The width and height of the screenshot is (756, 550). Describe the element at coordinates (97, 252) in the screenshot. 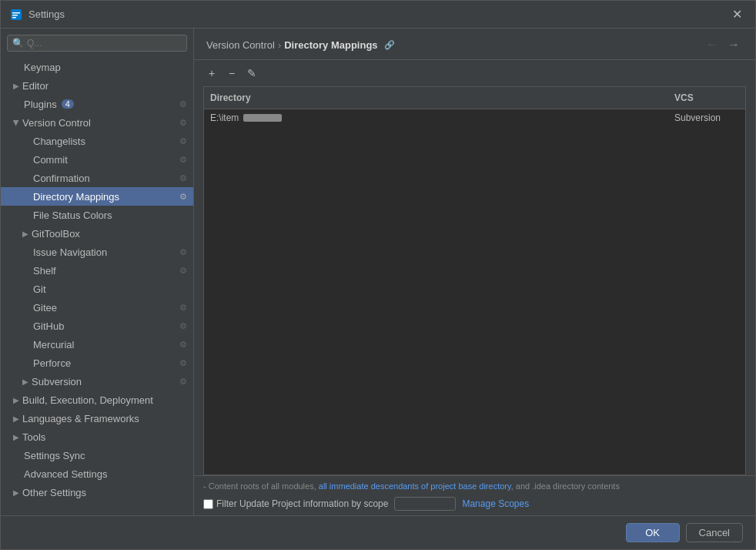

I see `sidebar-item-issue-navigation: Issue Navigation⚙` at that location.